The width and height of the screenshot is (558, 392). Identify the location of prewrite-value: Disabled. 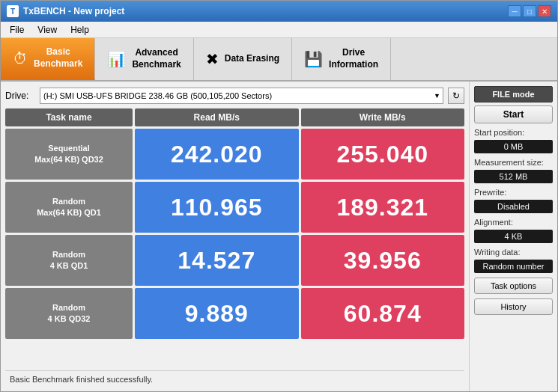
(514, 206).